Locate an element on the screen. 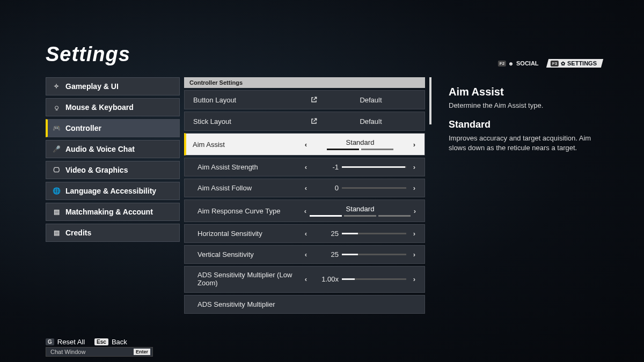  info-body: Improves accuracy and target acquisition… is located at coordinates (528, 143).